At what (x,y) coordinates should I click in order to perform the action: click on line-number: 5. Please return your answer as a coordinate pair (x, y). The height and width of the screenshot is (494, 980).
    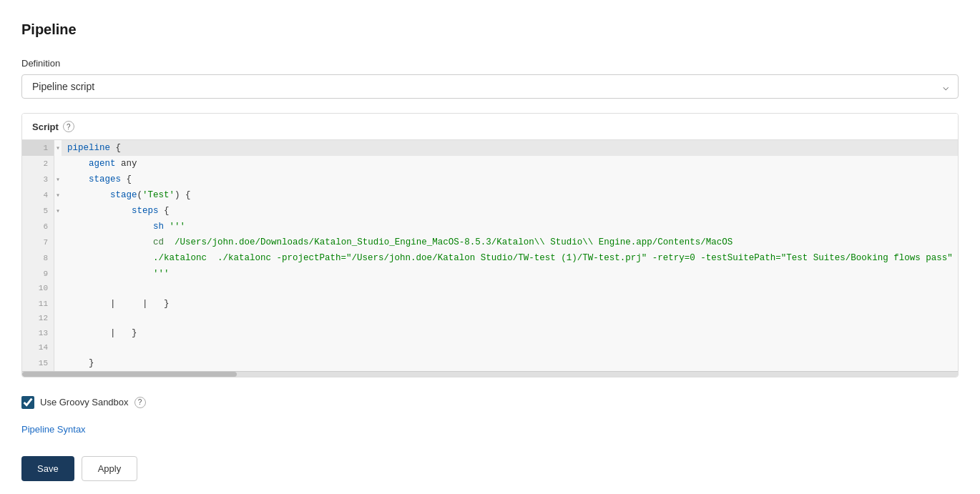
    Looking at the image, I should click on (39, 211).